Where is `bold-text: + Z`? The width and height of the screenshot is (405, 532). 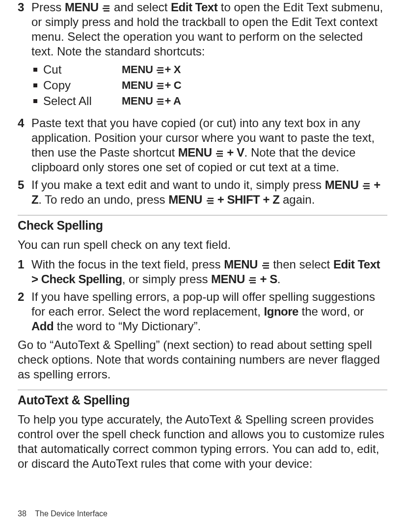
bold-text: + Z is located at coordinates (270, 199).